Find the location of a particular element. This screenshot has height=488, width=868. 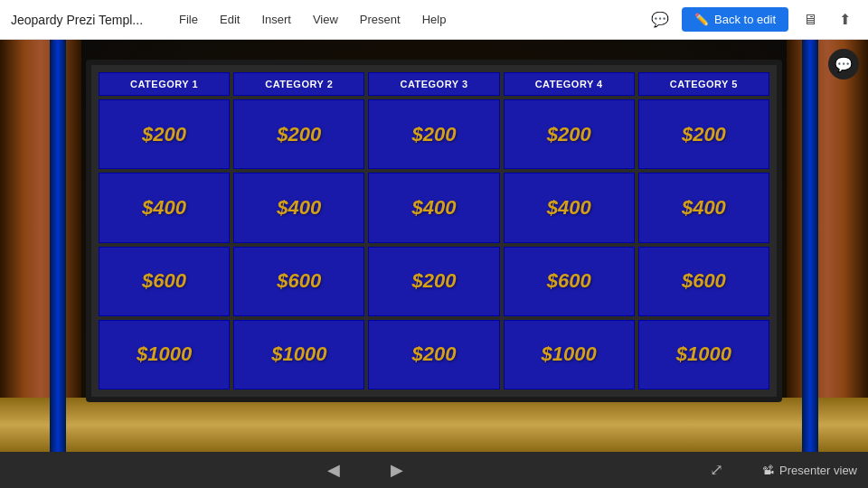

category-cell-5: CATEGORY 5 is located at coordinates (703, 84).